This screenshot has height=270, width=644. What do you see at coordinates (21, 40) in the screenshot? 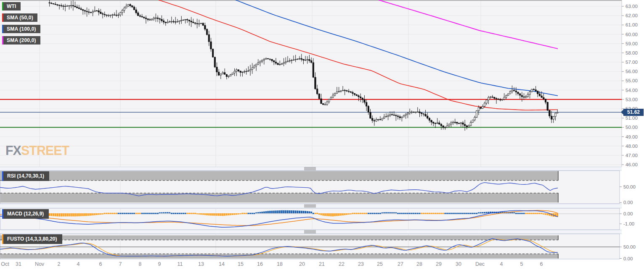
I see `legend-item-sma200: SMA (200,0)` at bounding box center [21, 40].